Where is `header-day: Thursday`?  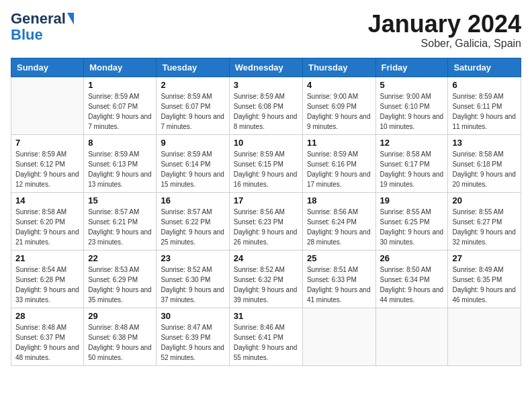
header-day: Thursday is located at coordinates (339, 67).